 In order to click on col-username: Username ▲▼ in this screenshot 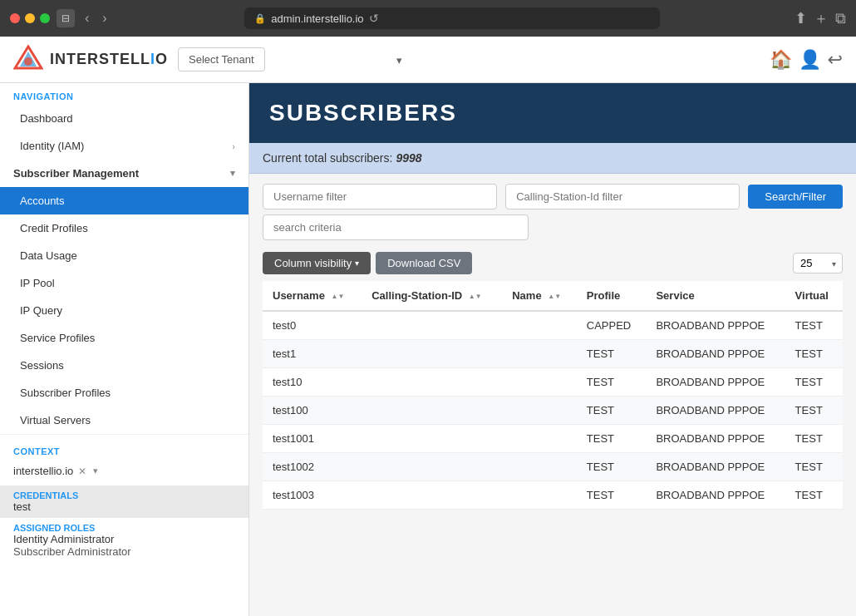, I will do `click(312, 296)`.